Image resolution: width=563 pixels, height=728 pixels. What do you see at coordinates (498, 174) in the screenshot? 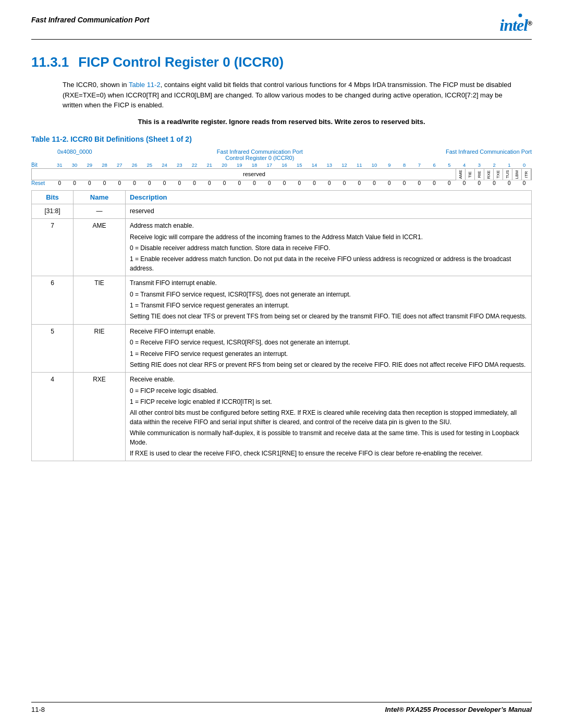
I see `reg-bit-cell: TXE` at bounding box center [498, 174].